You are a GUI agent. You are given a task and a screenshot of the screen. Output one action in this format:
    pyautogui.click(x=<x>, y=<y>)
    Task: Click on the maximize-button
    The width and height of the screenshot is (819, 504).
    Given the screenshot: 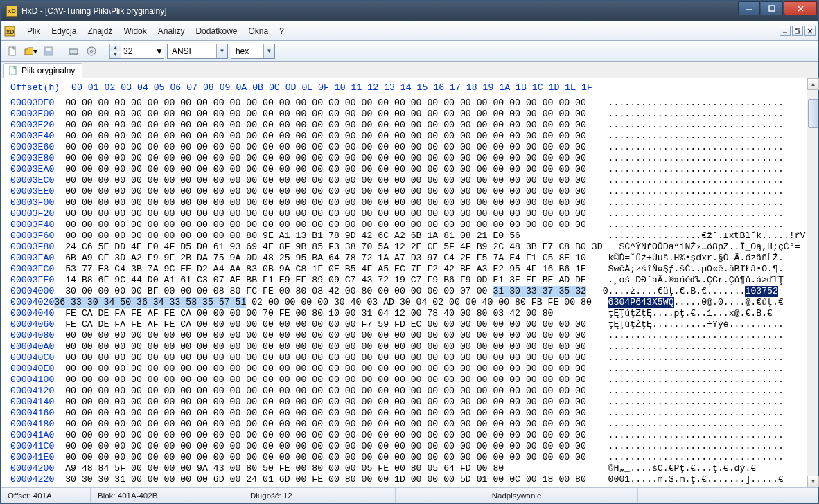 What is the action you would take?
    pyautogui.click(x=772, y=8)
    